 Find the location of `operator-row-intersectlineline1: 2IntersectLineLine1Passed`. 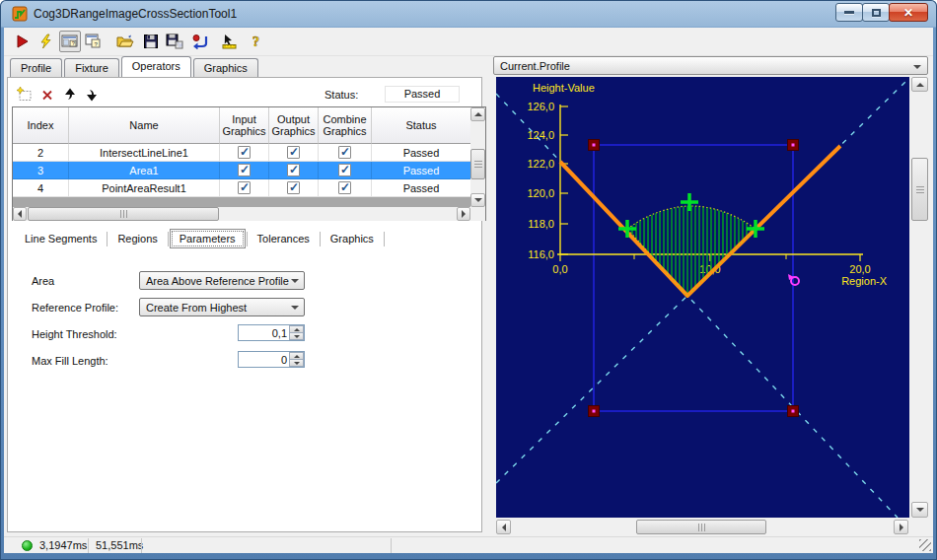

operator-row-intersectlineline1: 2IntersectLineLine1Passed is located at coordinates (243, 153).